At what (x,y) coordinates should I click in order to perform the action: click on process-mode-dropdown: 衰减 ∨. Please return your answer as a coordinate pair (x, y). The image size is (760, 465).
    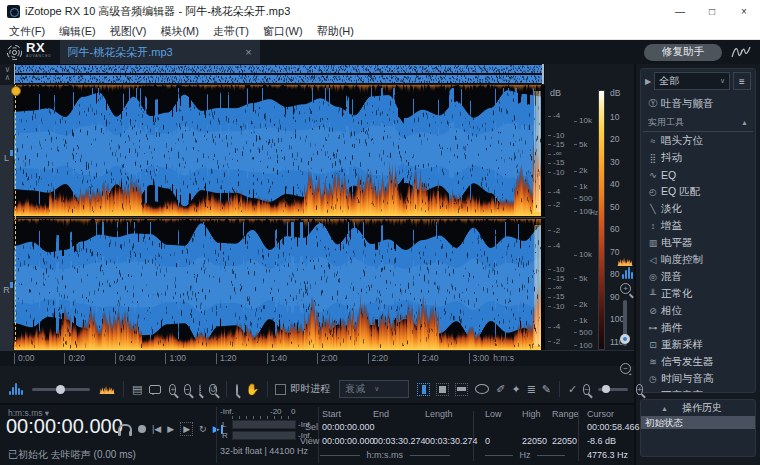
    Looking at the image, I should click on (374, 389).